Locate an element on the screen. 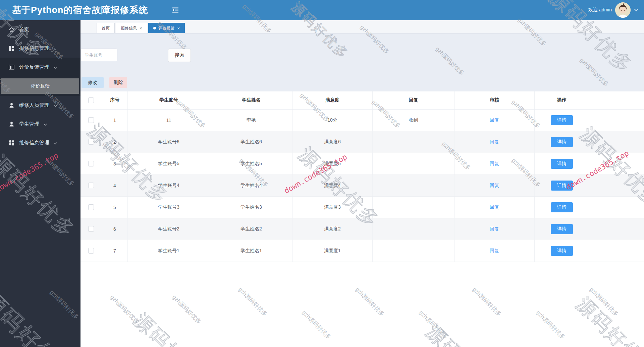 This screenshot has height=347, width=644. sidebar-item-维修人员管理: 维修人员管理 is located at coordinates (40, 105).